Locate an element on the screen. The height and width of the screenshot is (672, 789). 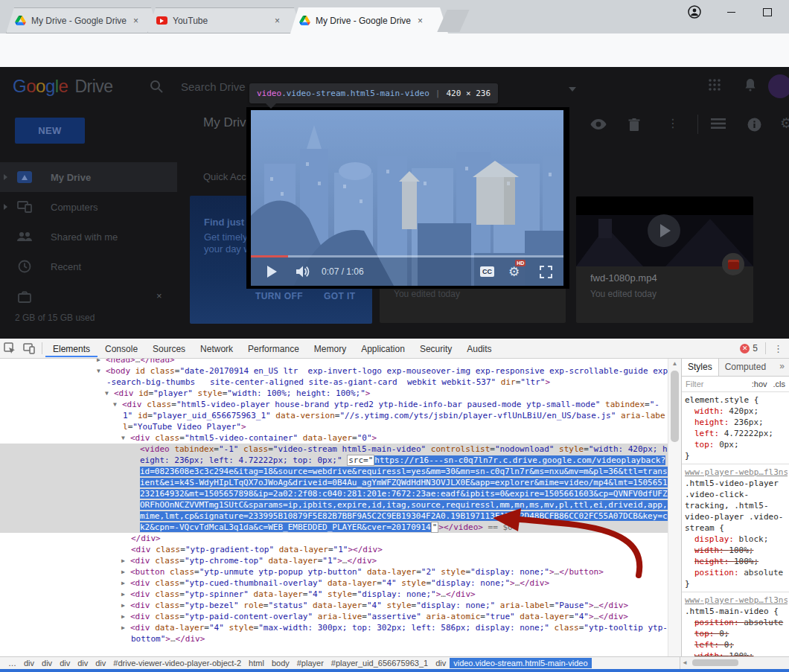
dom-tree-row: </div> is located at coordinates (333, 539).